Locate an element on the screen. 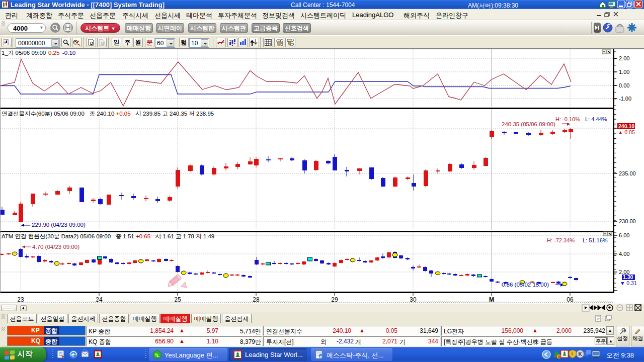  svg-text: 2.00 is located at coordinates (624, 58).